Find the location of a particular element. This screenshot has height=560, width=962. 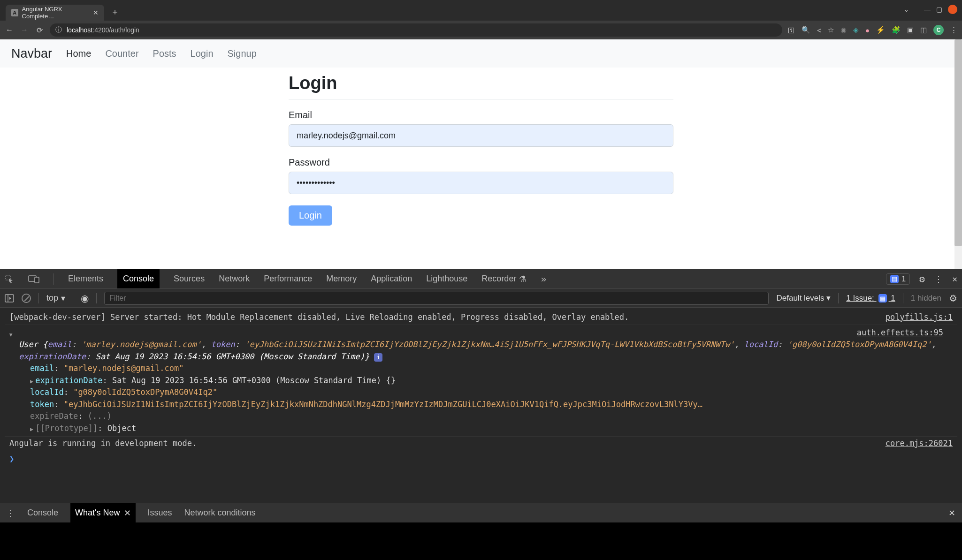

nav-posts: Posts is located at coordinates (165, 53).